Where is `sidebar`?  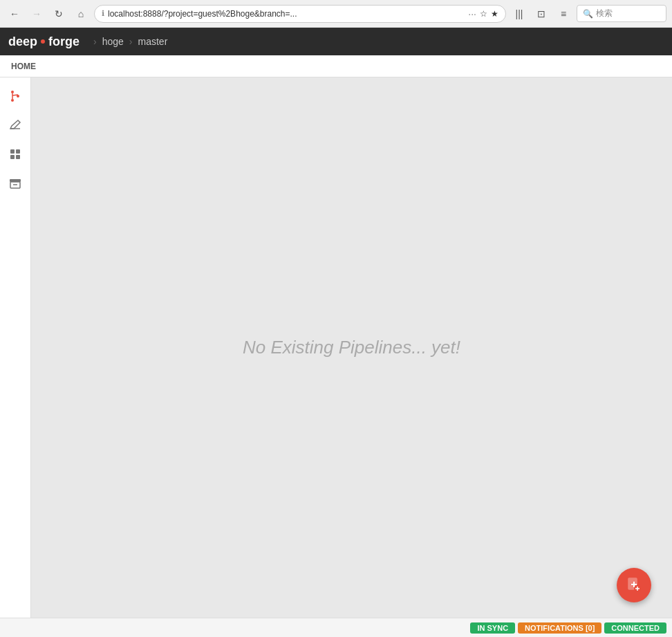 sidebar is located at coordinates (15, 347).